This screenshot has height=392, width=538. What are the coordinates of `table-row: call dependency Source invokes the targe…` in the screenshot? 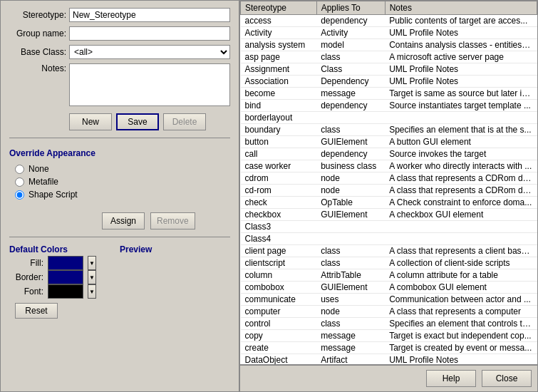 It's located at (389, 154).